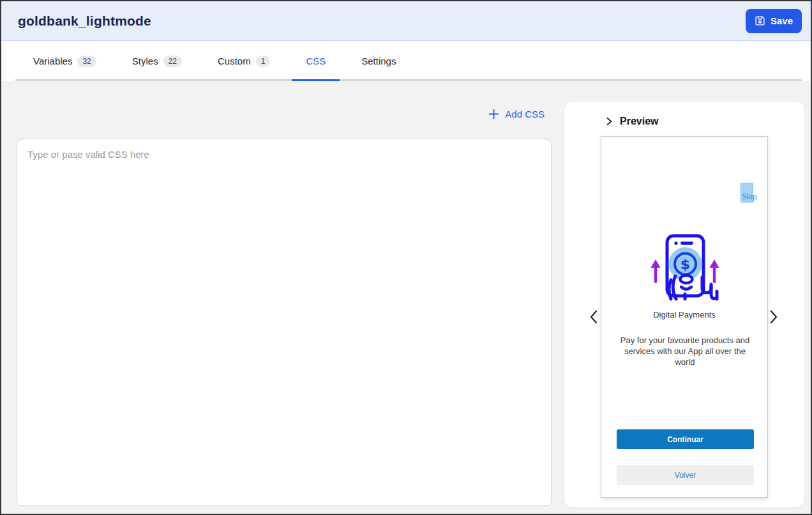 The width and height of the screenshot is (812, 515). I want to click on skip-label: Skip, so click(749, 197).